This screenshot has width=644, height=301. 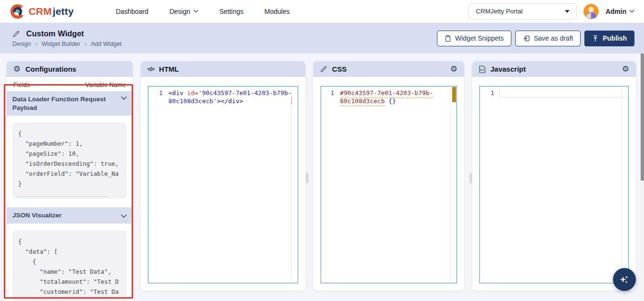 I want to click on fields-label: Fields, so click(x=22, y=85).